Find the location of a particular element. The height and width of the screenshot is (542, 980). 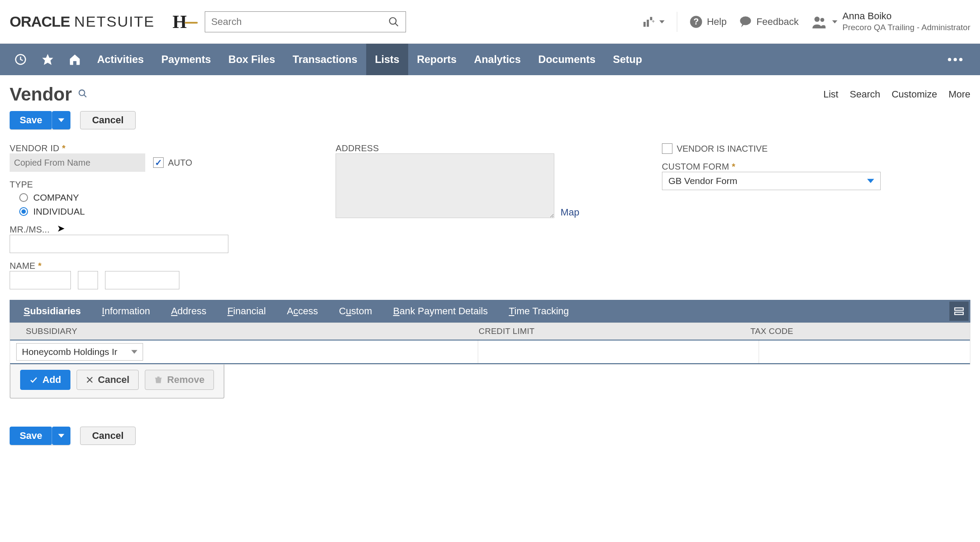

nav-analytics: Analytics is located at coordinates (498, 59).